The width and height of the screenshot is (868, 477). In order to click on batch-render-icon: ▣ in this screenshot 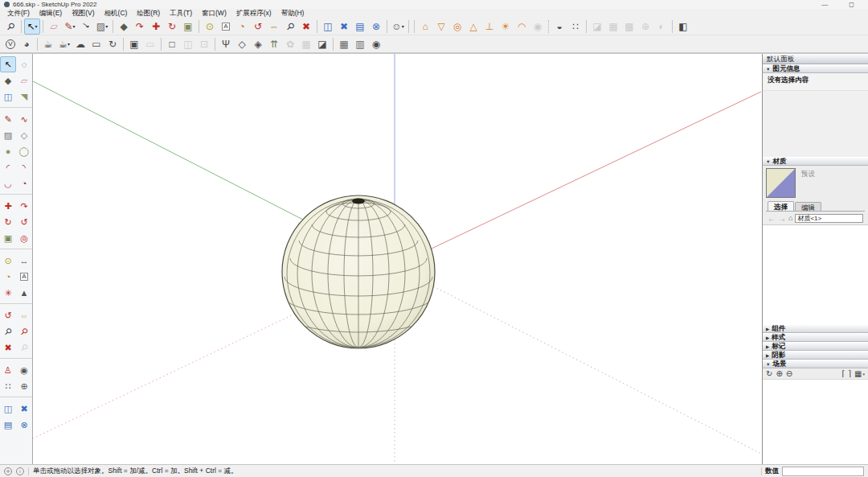, I will do `click(134, 44)`.